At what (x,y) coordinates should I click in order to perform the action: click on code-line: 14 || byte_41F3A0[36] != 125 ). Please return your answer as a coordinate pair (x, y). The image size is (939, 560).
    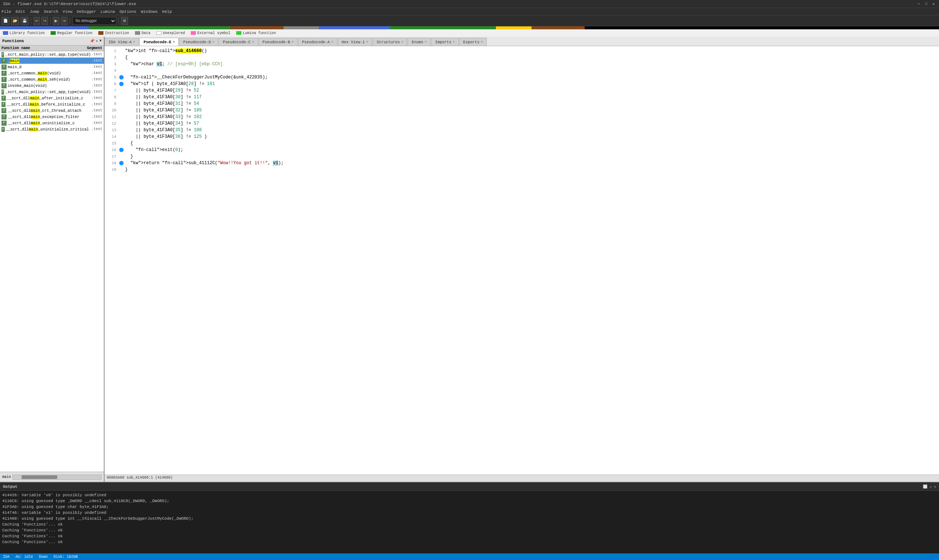
    Looking at the image, I should click on (522, 137).